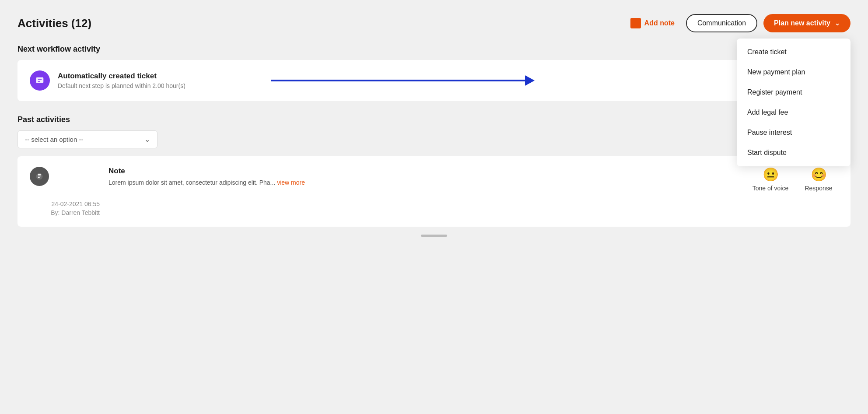 The image size is (868, 414). I want to click on tone-of-voice-col: 😐 Tone of voice, so click(770, 179).